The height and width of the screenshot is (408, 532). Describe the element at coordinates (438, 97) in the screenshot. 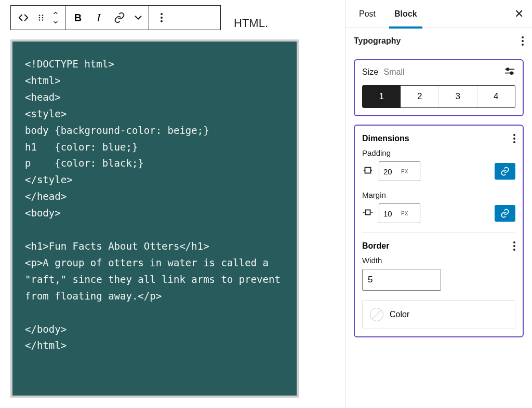

I see `size-button-group: 1 2 3 4` at that location.